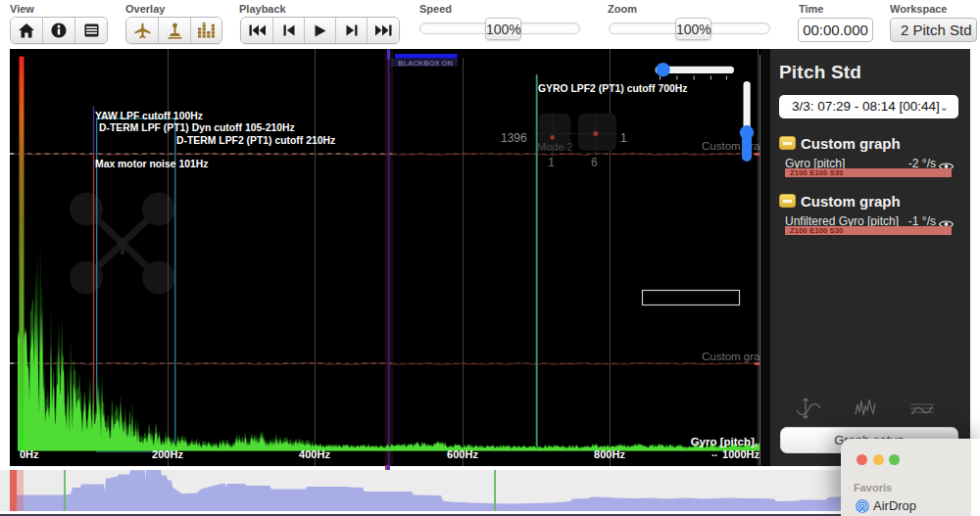 This screenshot has width=980, height=516. What do you see at coordinates (724, 442) in the screenshot?
I see `svg-text: Gyro [pitch],` at bounding box center [724, 442].